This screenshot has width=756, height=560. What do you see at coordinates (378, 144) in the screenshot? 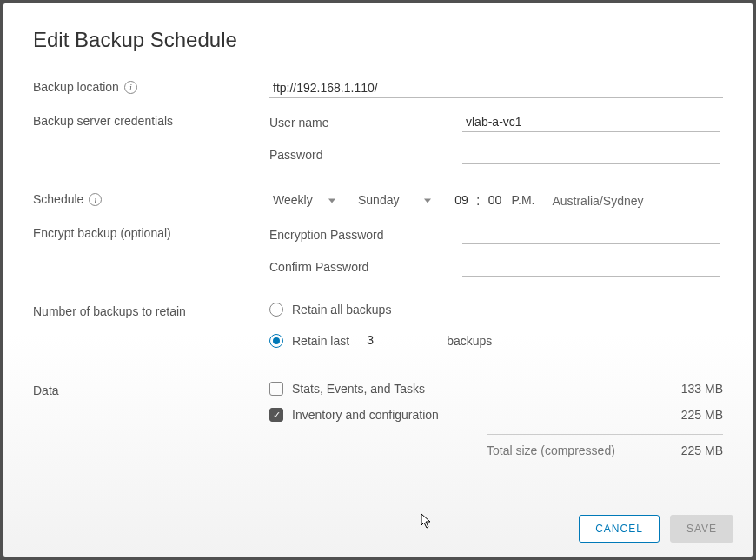
I see `row-credentials: Backup server credentials User name Pass…` at bounding box center [378, 144].